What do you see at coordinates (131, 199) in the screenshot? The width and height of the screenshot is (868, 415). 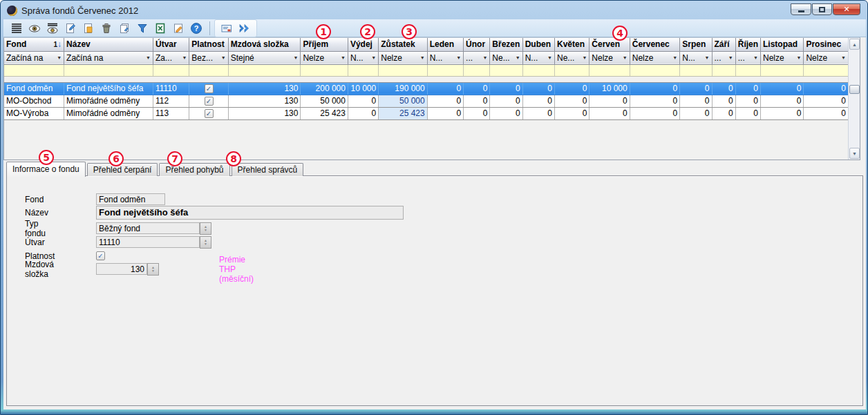 I see `fond-field` at bounding box center [131, 199].